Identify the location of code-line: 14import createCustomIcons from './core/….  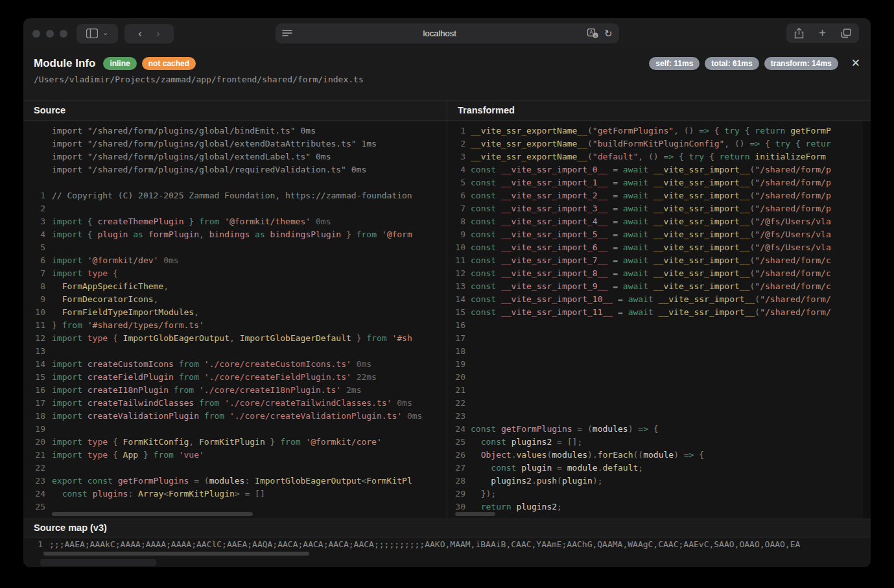
(235, 364).